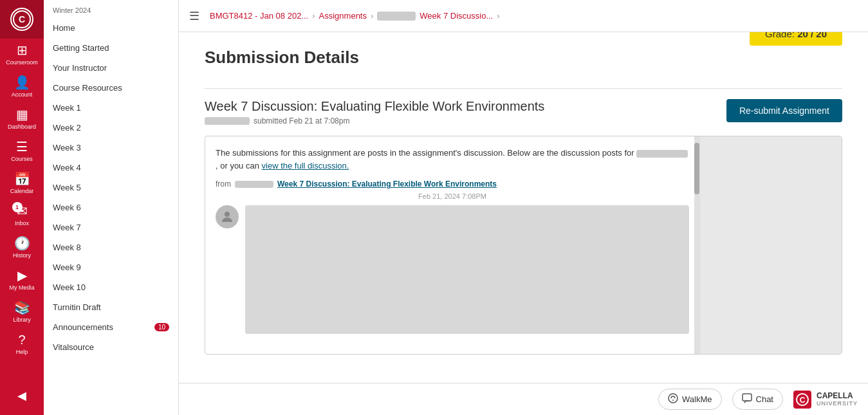 Image resolution: width=868 pixels, height=415 pixels. Describe the element at coordinates (22, 55) in the screenshot. I see `nav-item-courseroom: ⊞ Courseroom` at that location.